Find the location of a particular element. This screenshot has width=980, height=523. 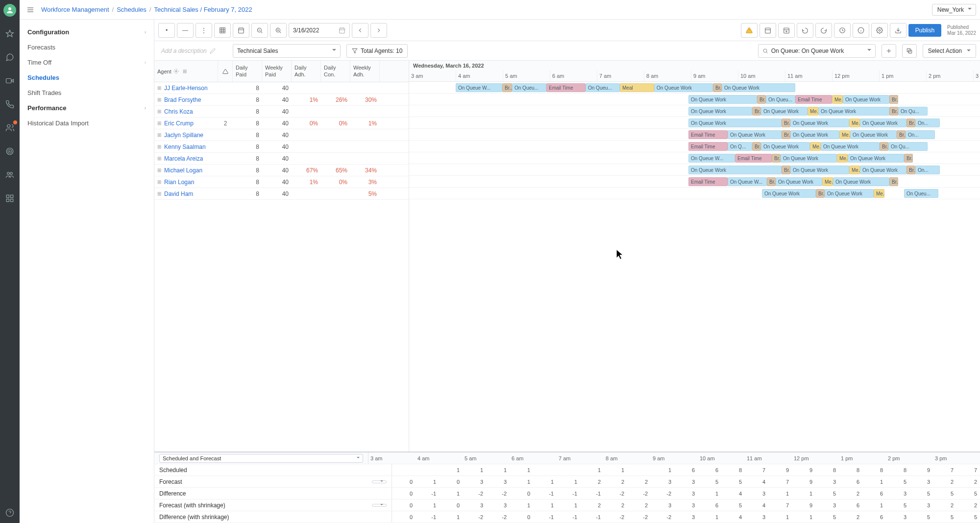

star-icon is located at coordinates (10, 34).